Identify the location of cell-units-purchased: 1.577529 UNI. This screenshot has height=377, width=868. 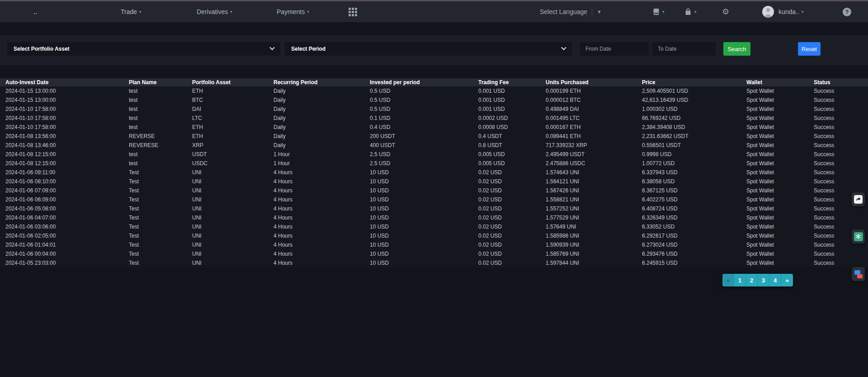
(594, 218).